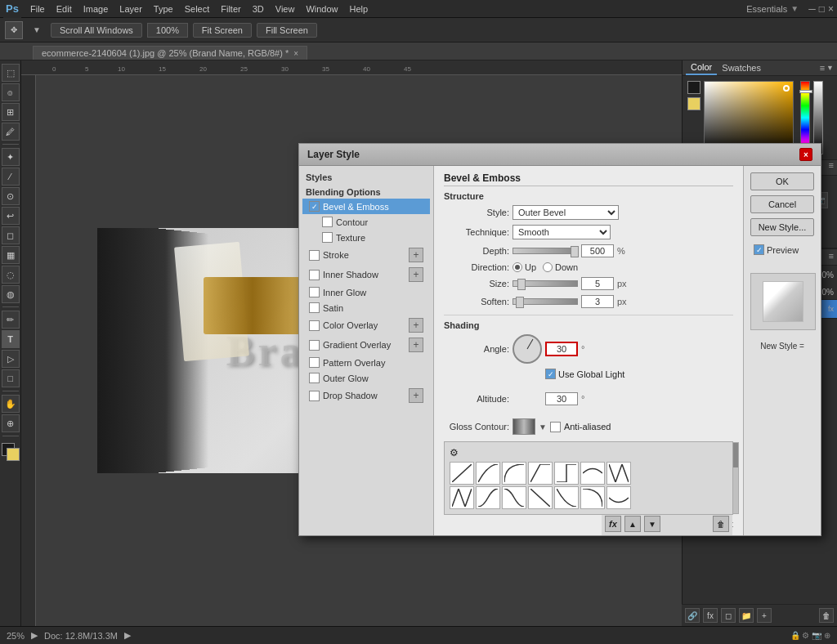  Describe the element at coordinates (710, 615) in the screenshot. I see `add-fx-btn: fx` at that location.